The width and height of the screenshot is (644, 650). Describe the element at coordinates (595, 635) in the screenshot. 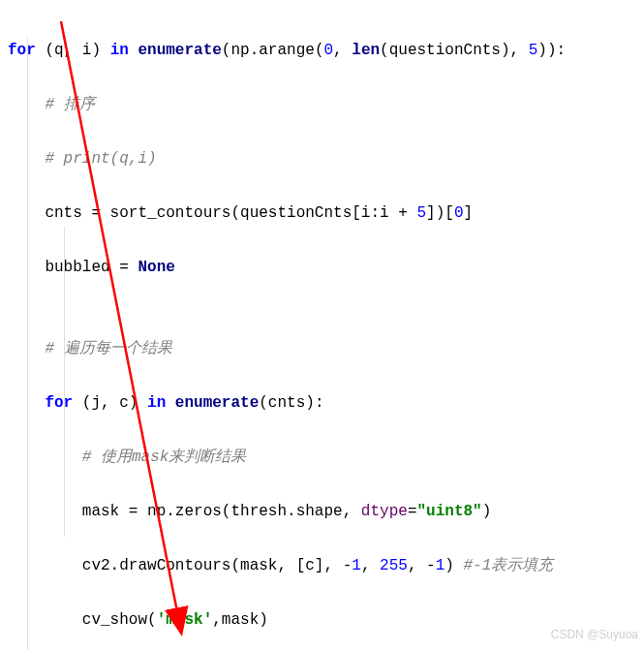

I see `watermark: CSDN @Suyuoa` at that location.